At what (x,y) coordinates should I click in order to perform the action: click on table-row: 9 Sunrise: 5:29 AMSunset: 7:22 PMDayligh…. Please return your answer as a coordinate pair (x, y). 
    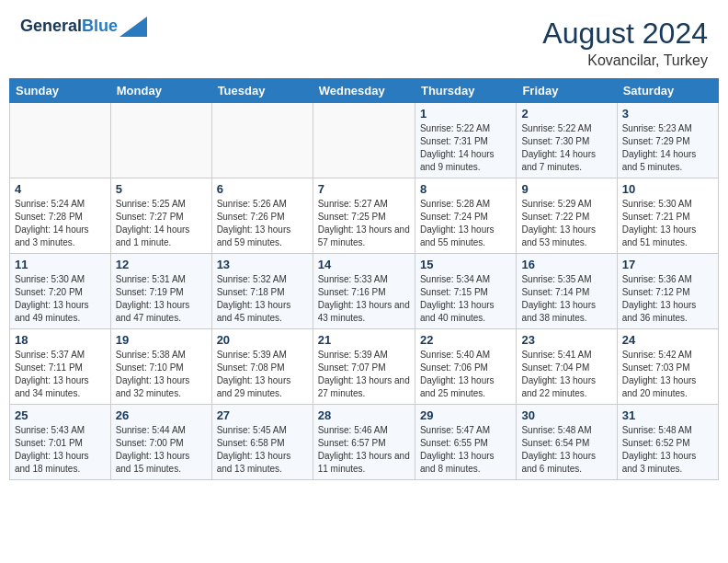
    Looking at the image, I should click on (566, 216).